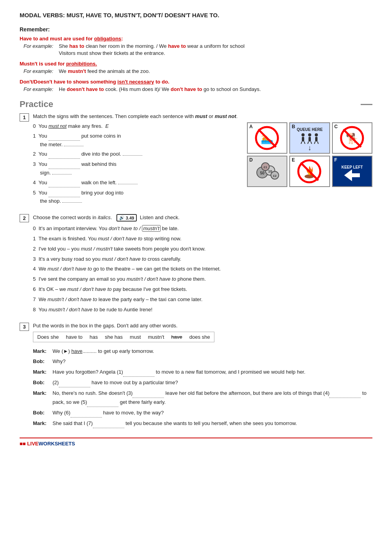 This screenshot has height=554, width=392. What do you see at coordinates (127, 218) in the screenshot?
I see `audio-badge: 🔊 3.49` at bounding box center [127, 218].